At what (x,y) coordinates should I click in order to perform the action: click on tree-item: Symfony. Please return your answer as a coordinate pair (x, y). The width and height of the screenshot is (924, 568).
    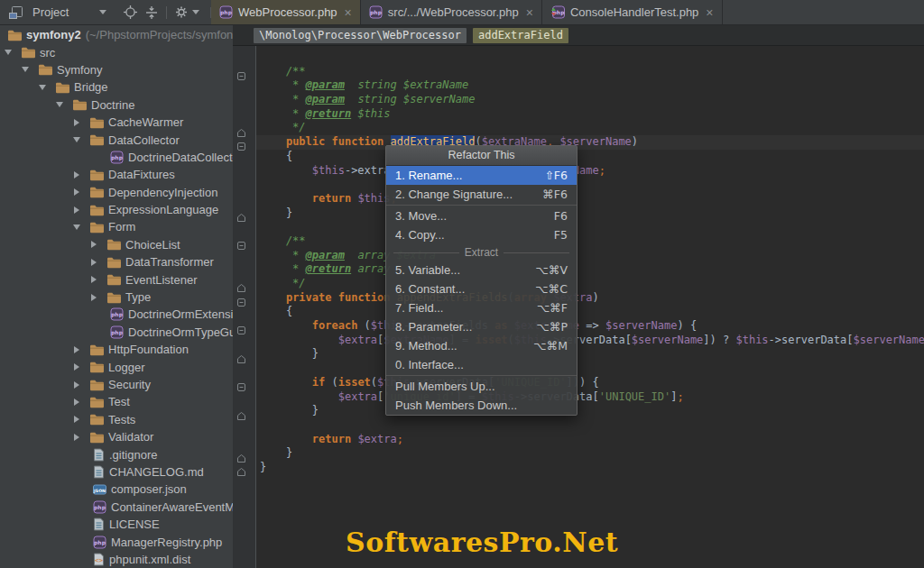
    Looking at the image, I should click on (116, 70).